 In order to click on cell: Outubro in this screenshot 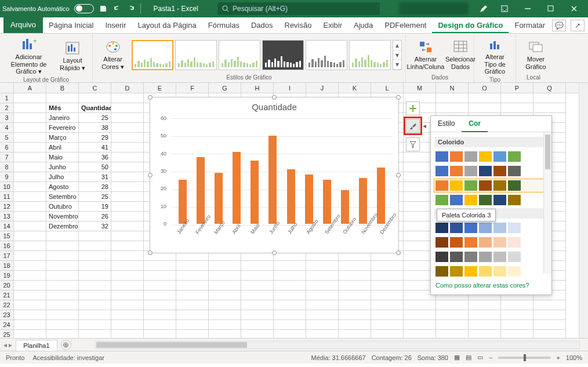, I will do `click(63, 206)`.